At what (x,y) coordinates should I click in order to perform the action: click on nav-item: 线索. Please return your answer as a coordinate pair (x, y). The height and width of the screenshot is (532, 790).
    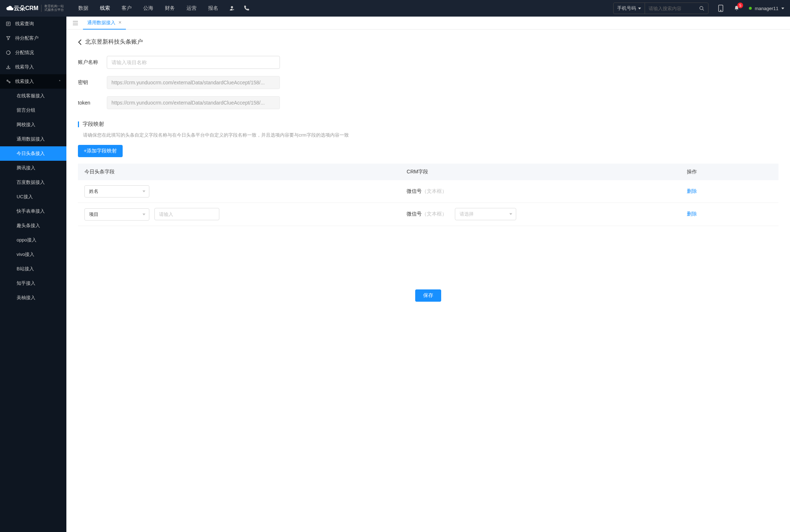
    Looking at the image, I should click on (105, 8).